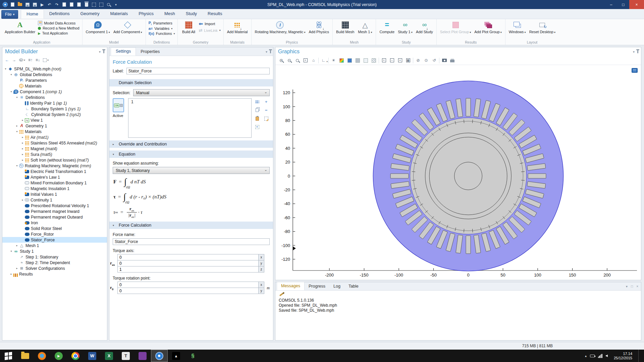 This screenshot has width=644, height=362. I want to click on firefox-taskbar-icon, so click(42, 356).